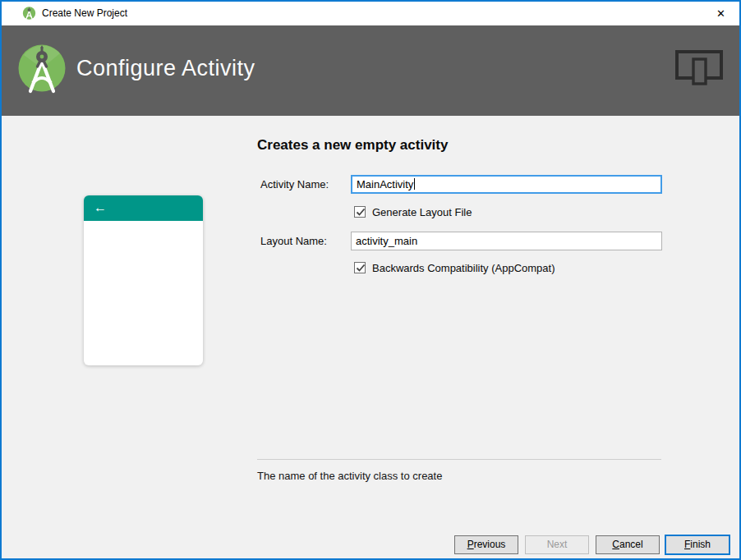  Describe the element at coordinates (100, 208) in the screenshot. I see `back-arrow-icon: ←` at that location.